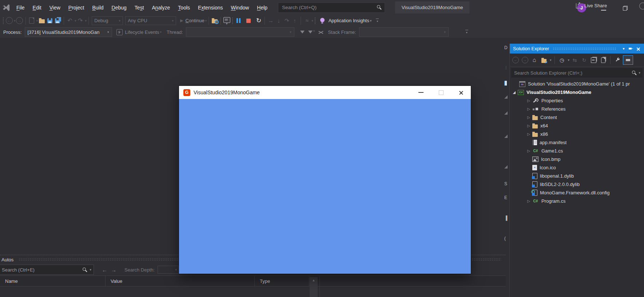  What do you see at coordinates (577, 100) in the screenshot?
I see `tree-row: Properties` at bounding box center [577, 100].